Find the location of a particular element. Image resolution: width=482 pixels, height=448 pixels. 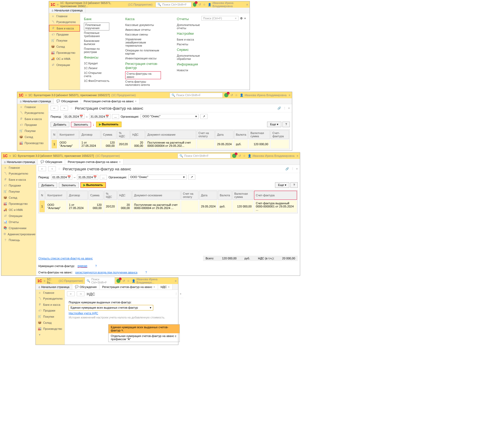

sf-advance-link: регистрируются всегда при получении аван… is located at coordinates (106, 272).